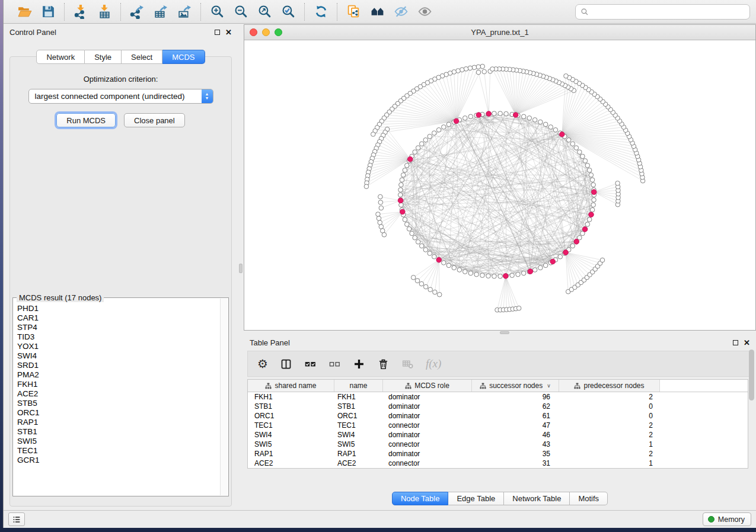 Image resolution: width=756 pixels, height=532 pixels. I want to click on import-table-button, so click(104, 12).